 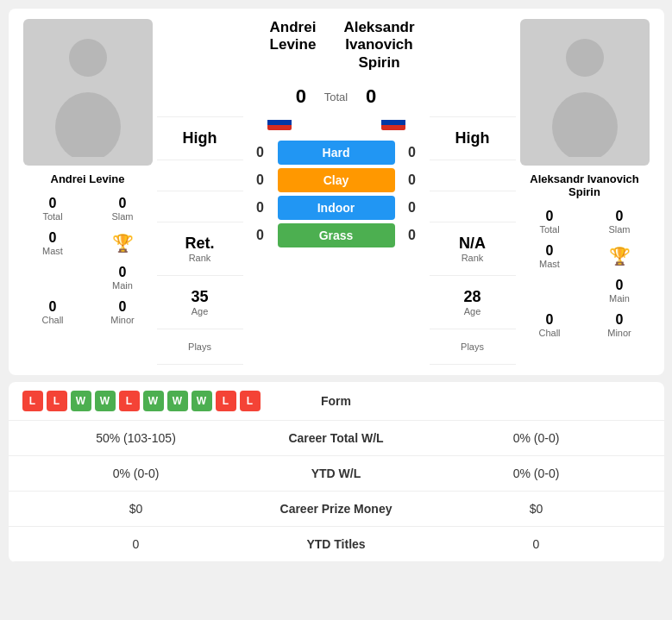 I want to click on left-minor-value: 0, so click(x=122, y=307).